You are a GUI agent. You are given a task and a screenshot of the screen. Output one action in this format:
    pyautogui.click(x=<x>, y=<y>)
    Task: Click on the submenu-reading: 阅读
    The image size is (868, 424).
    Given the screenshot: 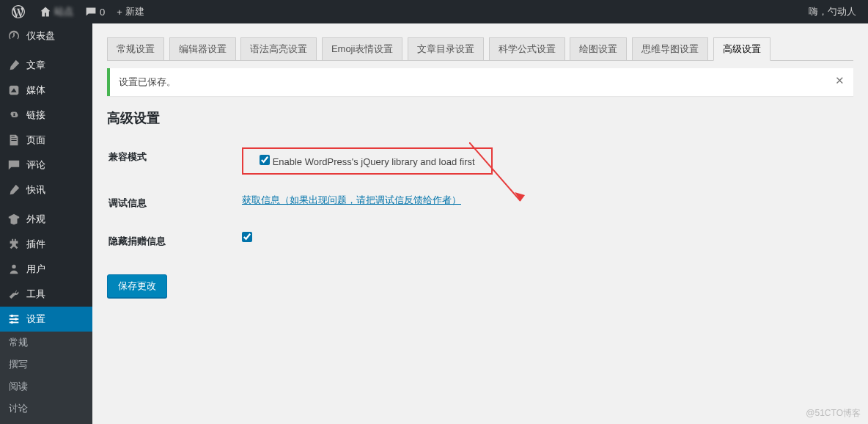 What is the action you would take?
    pyautogui.click(x=46, y=387)
    